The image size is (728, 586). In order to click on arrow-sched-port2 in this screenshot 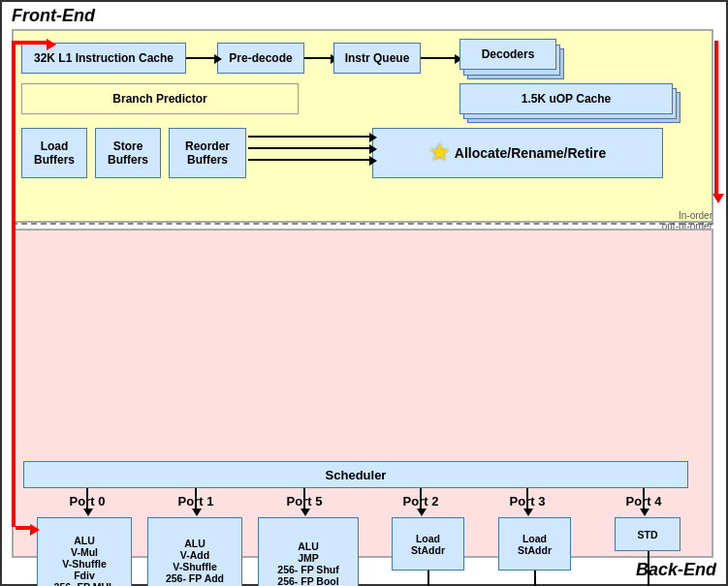, I will do `click(421, 499)`.